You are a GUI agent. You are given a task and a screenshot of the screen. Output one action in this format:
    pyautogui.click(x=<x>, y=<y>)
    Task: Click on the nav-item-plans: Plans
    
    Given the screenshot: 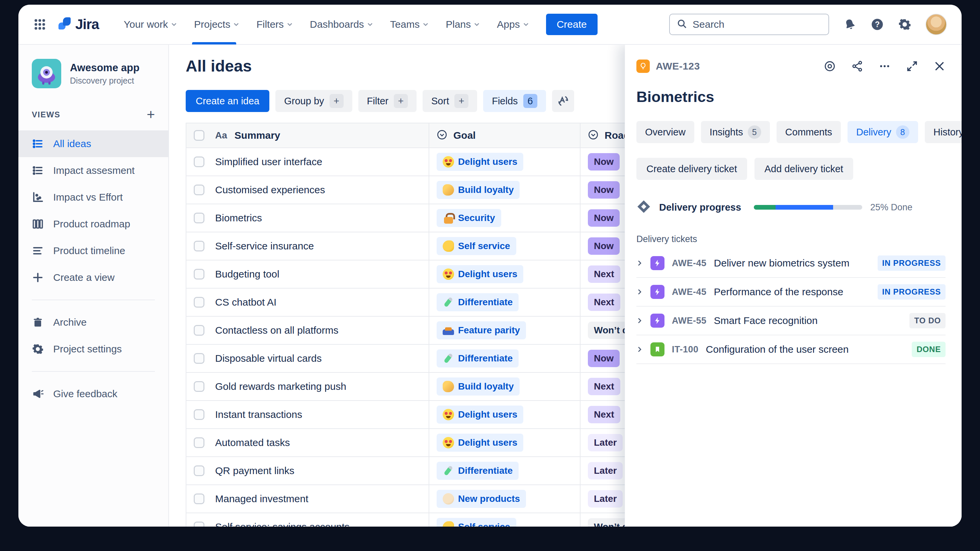 What is the action you would take?
    pyautogui.click(x=463, y=24)
    